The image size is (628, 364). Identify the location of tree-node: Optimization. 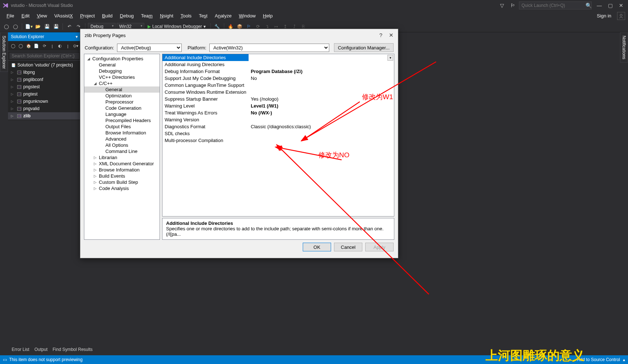
(122, 96).